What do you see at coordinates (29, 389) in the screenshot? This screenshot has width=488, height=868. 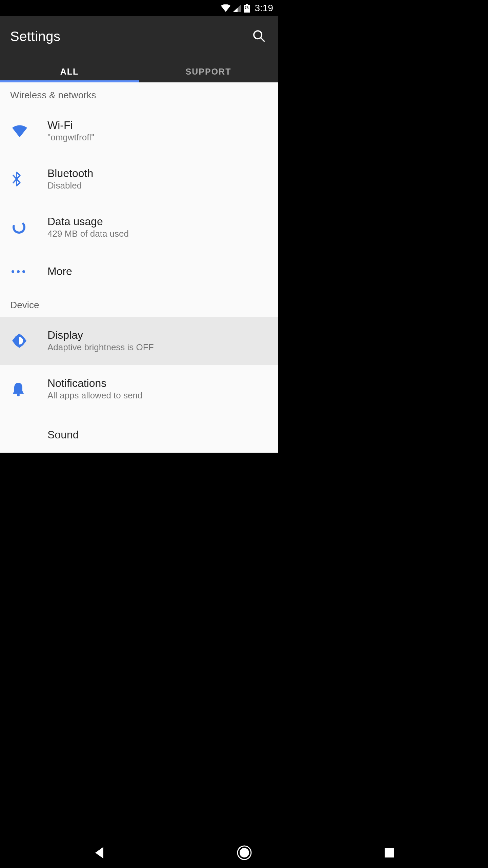 I see `bell-icon` at bounding box center [29, 389].